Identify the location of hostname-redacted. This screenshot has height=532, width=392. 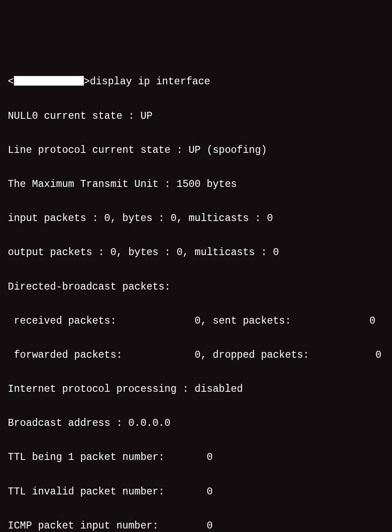
(49, 81).